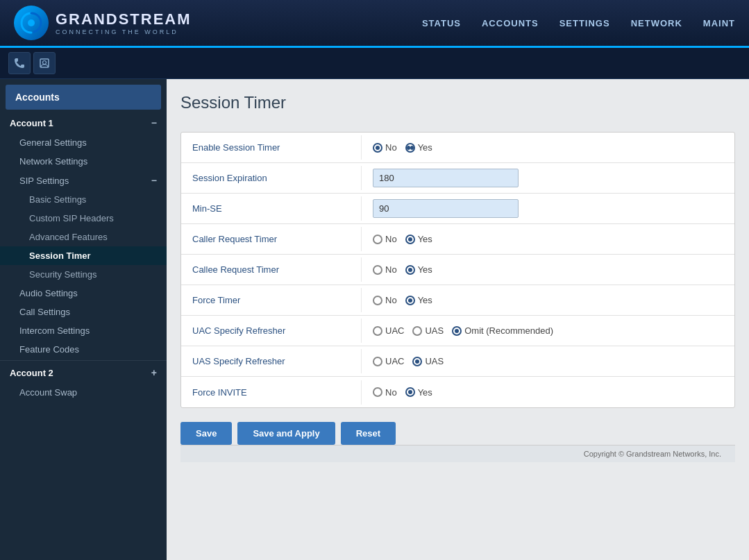 Image resolution: width=749 pixels, height=560 pixels. Describe the element at coordinates (83, 373) in the screenshot. I see `sidebar-item-account2: Account 2 +` at that location.